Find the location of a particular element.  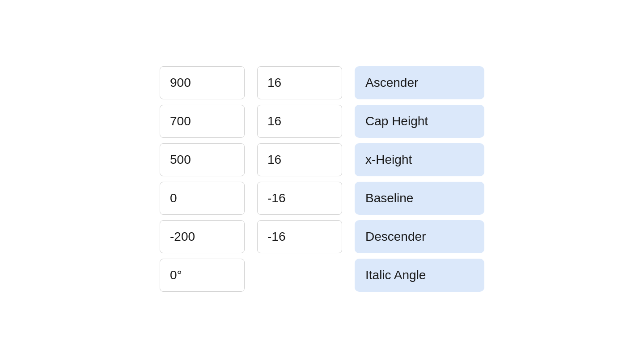

col1-row3: 0 is located at coordinates (202, 198).